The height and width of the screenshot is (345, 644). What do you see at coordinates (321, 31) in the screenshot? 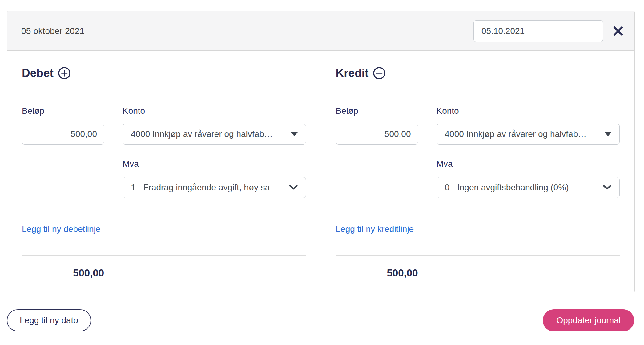
I see `card-header: 05 oktober 2021` at bounding box center [321, 31].